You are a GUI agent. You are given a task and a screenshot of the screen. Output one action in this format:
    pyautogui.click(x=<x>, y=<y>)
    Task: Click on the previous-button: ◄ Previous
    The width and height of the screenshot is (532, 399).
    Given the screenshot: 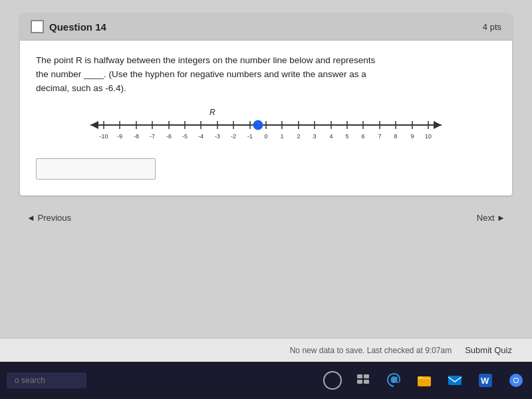 What is the action you would take?
    pyautogui.click(x=49, y=218)
    